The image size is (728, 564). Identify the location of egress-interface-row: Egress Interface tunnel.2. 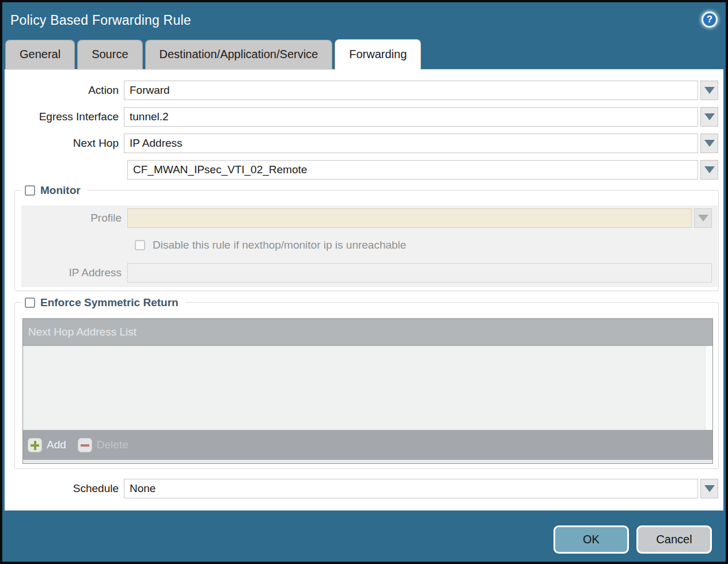
(362, 117).